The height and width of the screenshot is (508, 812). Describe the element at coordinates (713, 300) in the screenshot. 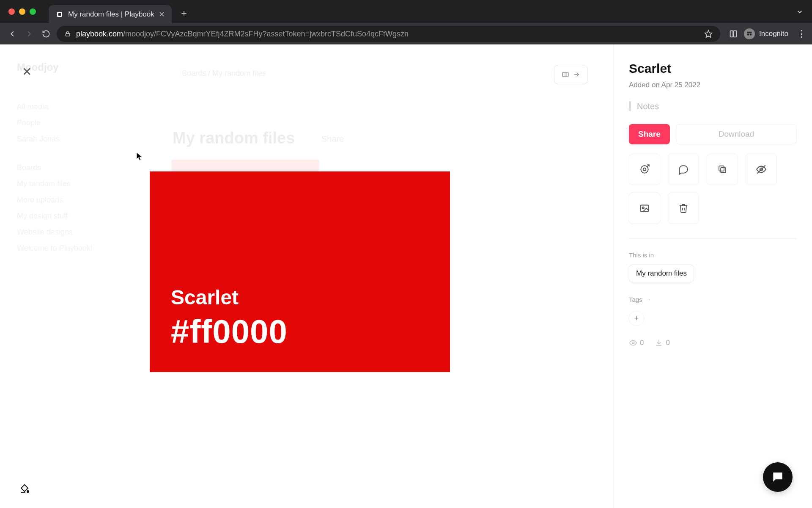

I see `tags-header: Tags ·` at that location.